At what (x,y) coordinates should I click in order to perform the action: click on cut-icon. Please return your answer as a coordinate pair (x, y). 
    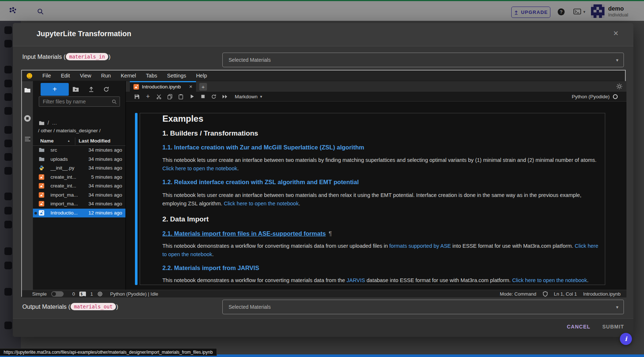
    Looking at the image, I should click on (159, 96).